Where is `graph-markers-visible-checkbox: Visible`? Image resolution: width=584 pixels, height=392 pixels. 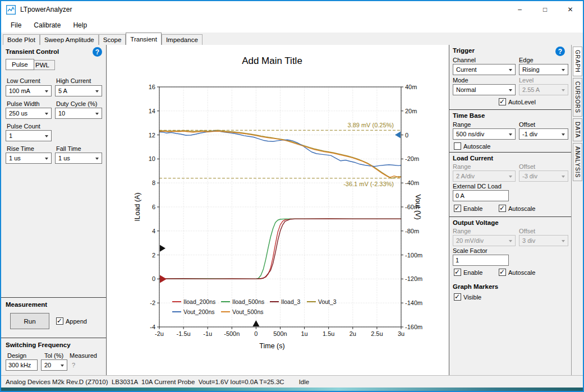
graph-markers-visible-checkbox: Visible is located at coordinates (468, 297).